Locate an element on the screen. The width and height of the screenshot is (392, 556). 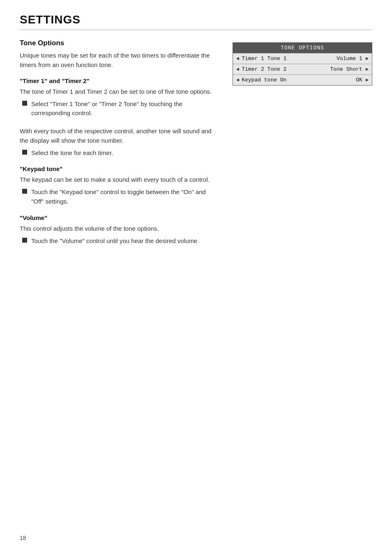
subsection-keypad: "Keypad tone" The keypad can be set to m… is located at coordinates (120, 186).